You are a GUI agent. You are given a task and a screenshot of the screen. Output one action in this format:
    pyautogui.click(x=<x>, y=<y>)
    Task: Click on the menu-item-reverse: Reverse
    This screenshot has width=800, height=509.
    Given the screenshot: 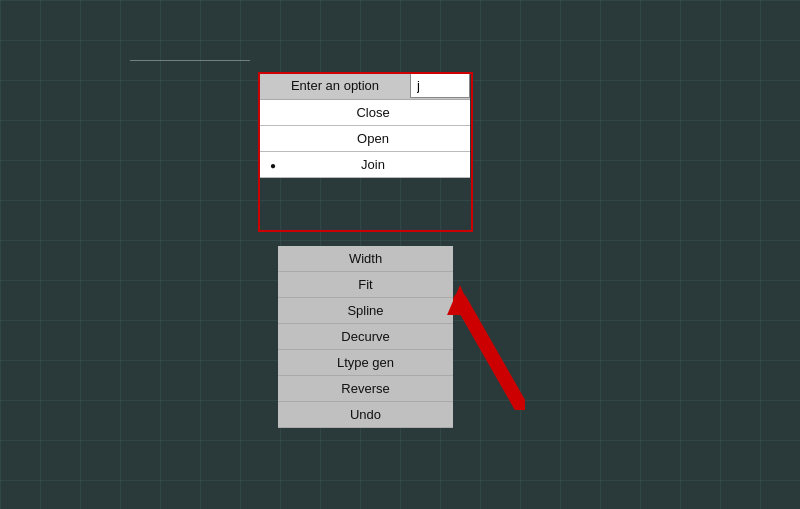 What is the action you would take?
    pyautogui.click(x=366, y=389)
    